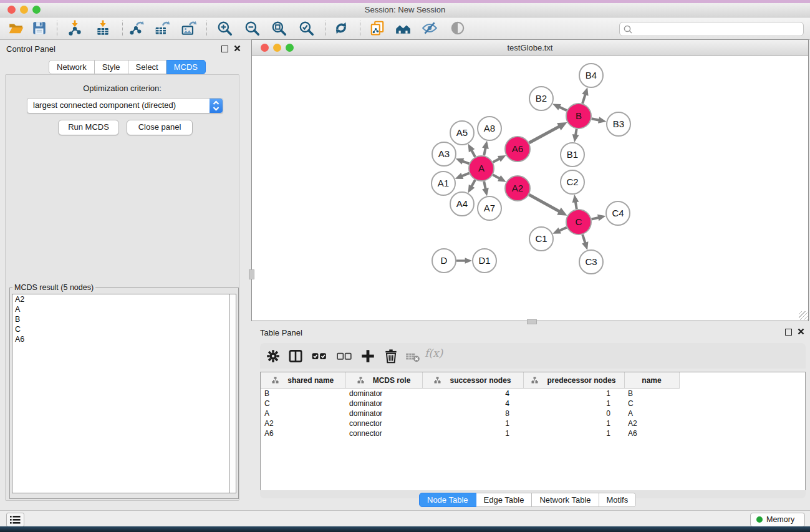 The image size is (810, 532). What do you see at coordinates (595, 120) in the screenshot?
I see `graph-edge-B-B3` at bounding box center [595, 120].